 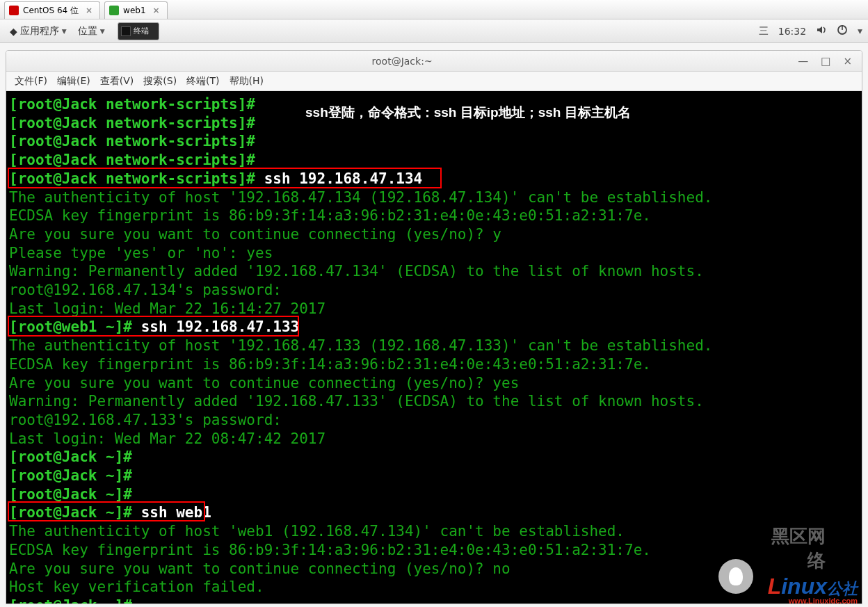 What do you see at coordinates (141, 31) in the screenshot?
I see `task-label: 终端` at bounding box center [141, 31].